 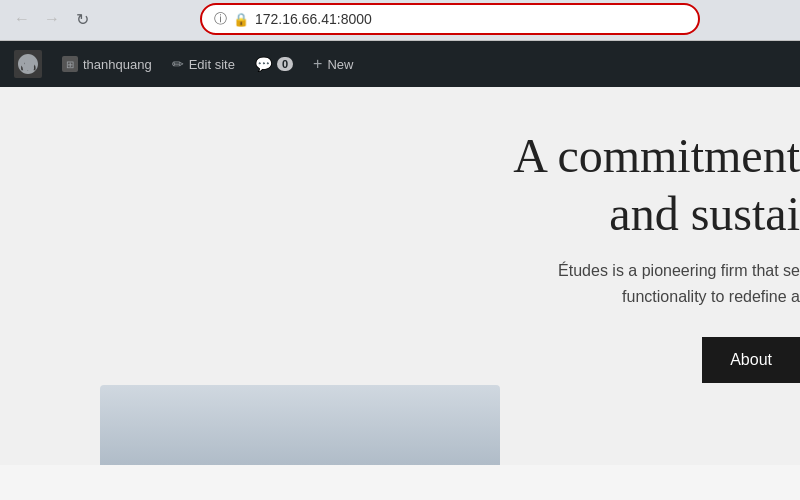 I want to click on hero-heading-line1: A commitment, so click(x=656, y=156).